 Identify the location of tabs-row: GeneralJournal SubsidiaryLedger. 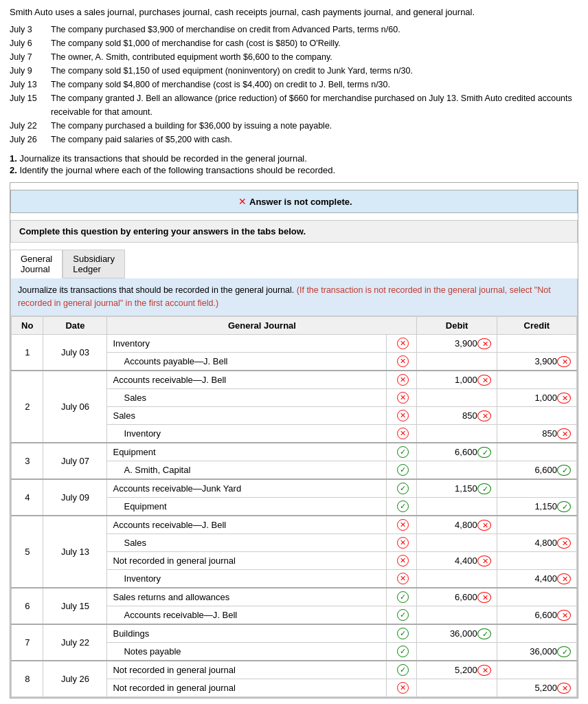
(294, 264).